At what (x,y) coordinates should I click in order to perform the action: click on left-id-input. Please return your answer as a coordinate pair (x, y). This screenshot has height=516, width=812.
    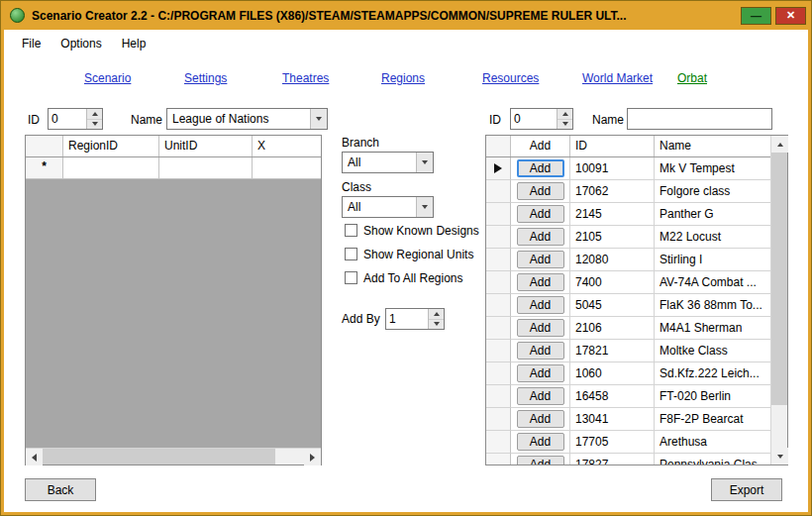
    Looking at the image, I should click on (67, 119).